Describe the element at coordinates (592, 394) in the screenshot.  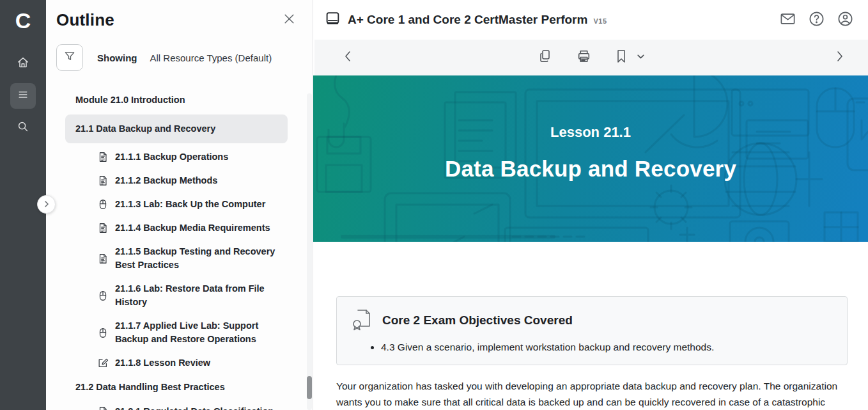
I see `lesson-intro-paragraph: Your organization has tasked you with de…` at that location.